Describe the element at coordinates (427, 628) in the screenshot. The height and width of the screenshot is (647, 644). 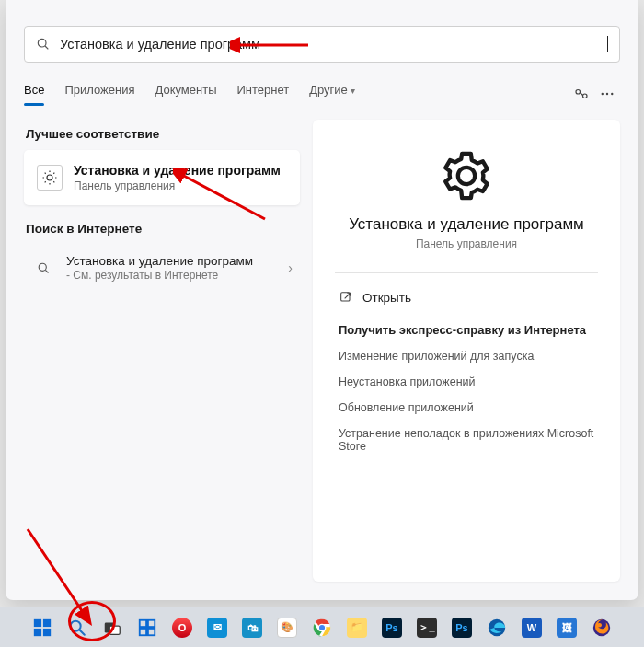
I see `taskbar-app-terminal: ＞_` at that location.